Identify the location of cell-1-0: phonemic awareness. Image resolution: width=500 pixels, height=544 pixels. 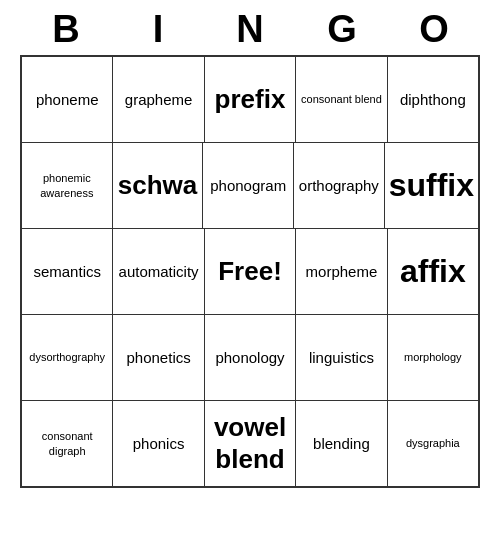
(68, 186).